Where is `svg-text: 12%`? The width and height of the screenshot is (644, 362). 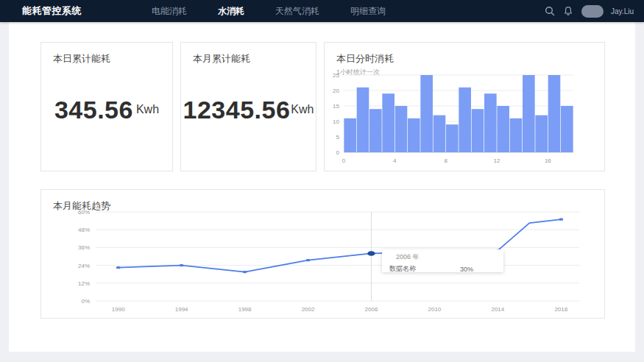 svg-text: 12% is located at coordinates (84, 284).